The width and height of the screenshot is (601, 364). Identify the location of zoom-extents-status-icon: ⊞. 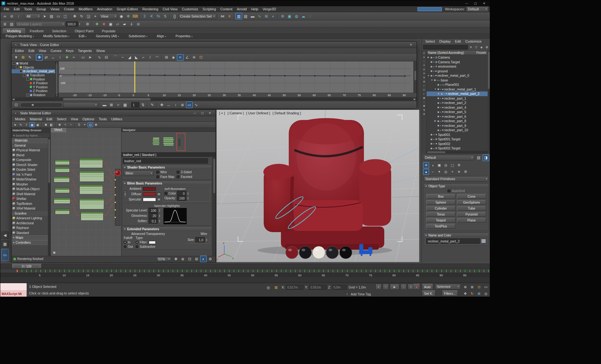
(197, 259).